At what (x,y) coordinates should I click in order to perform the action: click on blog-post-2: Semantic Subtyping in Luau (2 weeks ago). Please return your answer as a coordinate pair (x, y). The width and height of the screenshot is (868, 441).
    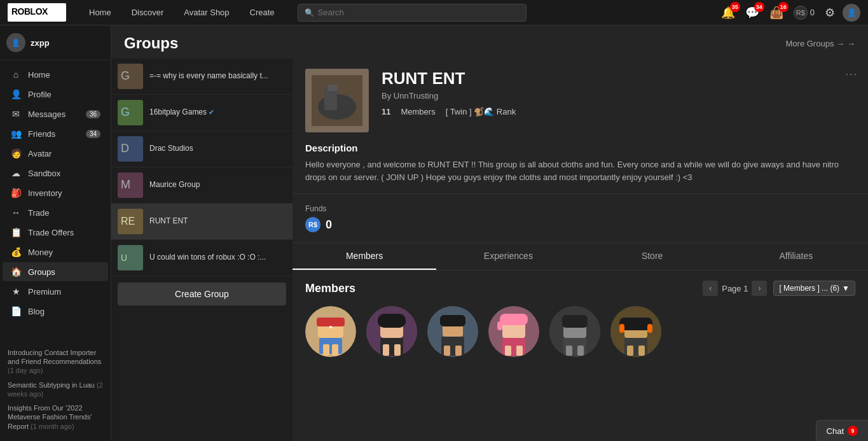
    Looking at the image, I should click on (55, 389).